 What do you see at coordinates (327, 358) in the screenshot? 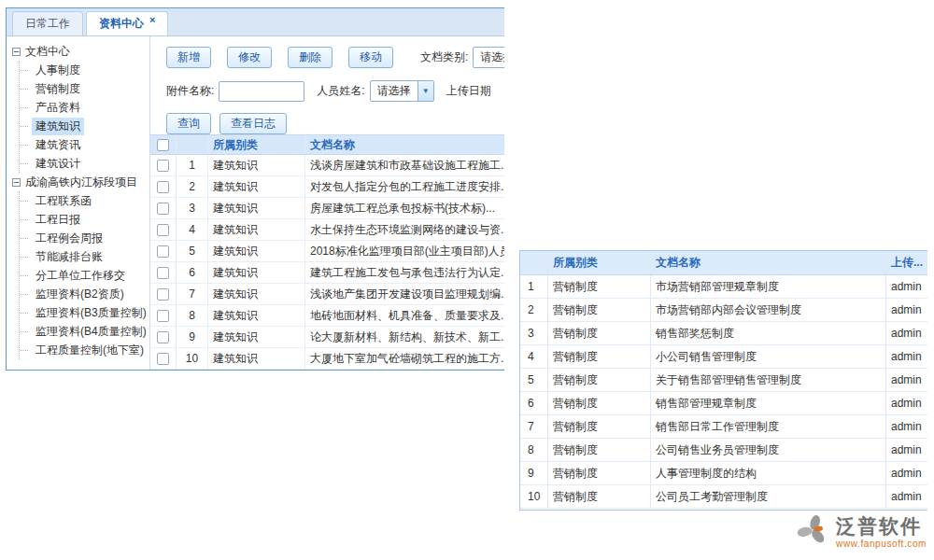
I see `table-row: 10 建筑知识 大厦地下室加气砼墙砌筑工程的施工方...` at bounding box center [327, 358].